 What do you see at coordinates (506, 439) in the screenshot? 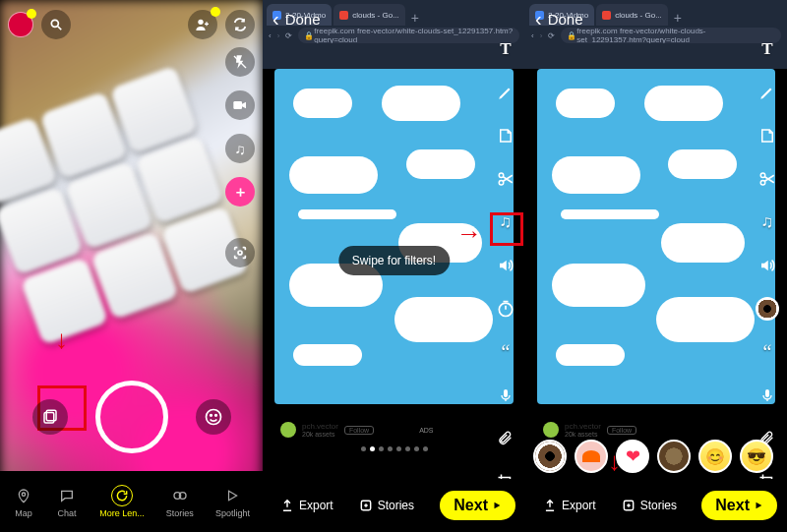
I see `link-tool` at bounding box center [506, 439].